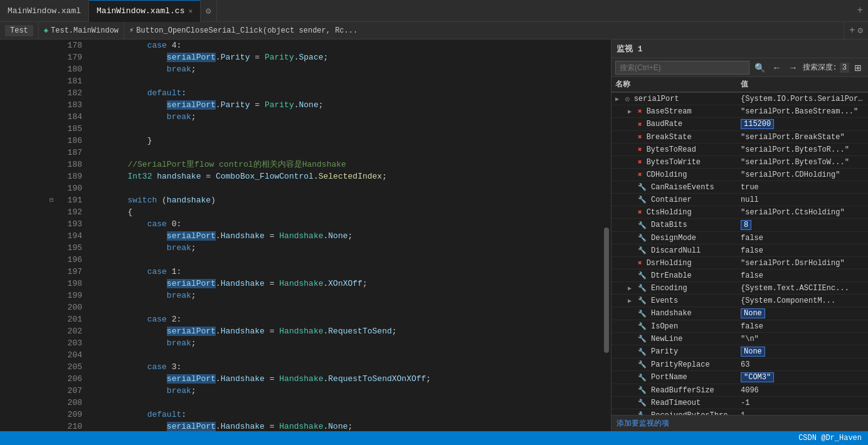 This screenshot has width=868, height=445. I want to click on code-cell: //SerialPort里flow control的相关内容是Handshake, so click(344, 164).